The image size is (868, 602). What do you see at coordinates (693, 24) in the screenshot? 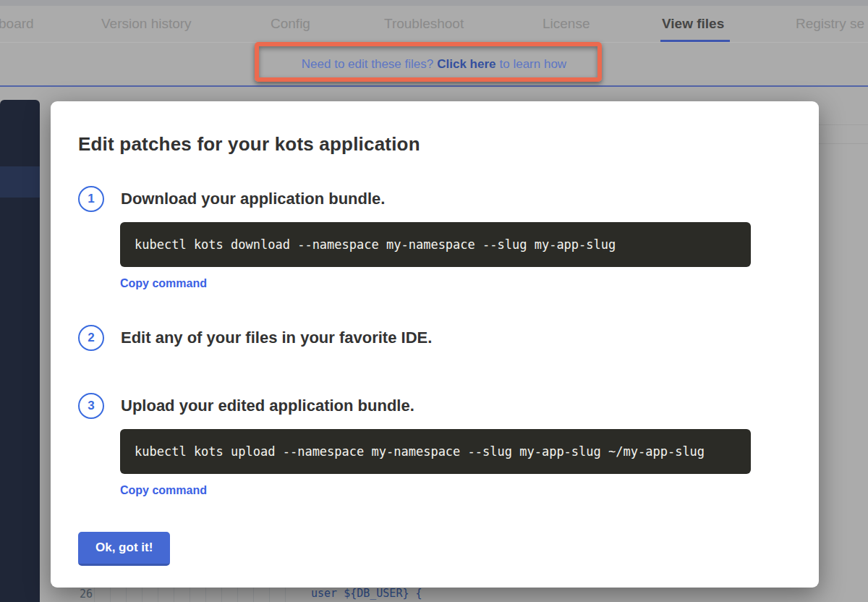
I see `tab-view-files: View files` at bounding box center [693, 24].